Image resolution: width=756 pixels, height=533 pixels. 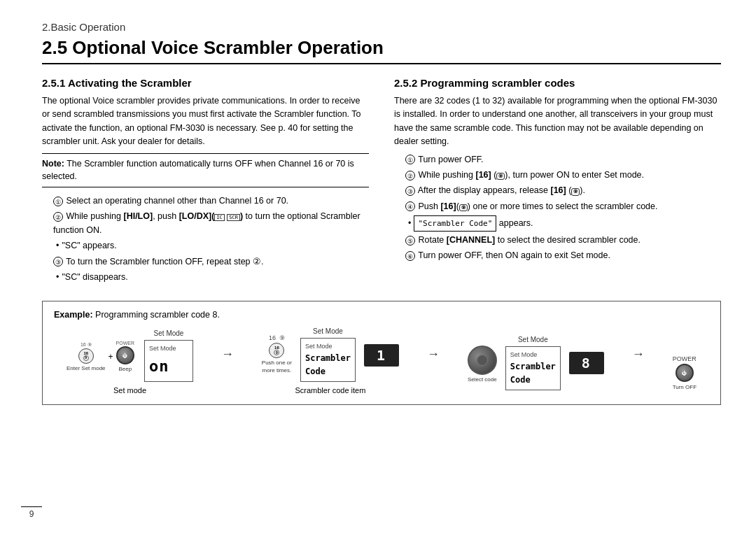 What do you see at coordinates (206, 246) in the screenshot?
I see `left-step-2-bullet: "SC" appears.` at bounding box center [206, 246].